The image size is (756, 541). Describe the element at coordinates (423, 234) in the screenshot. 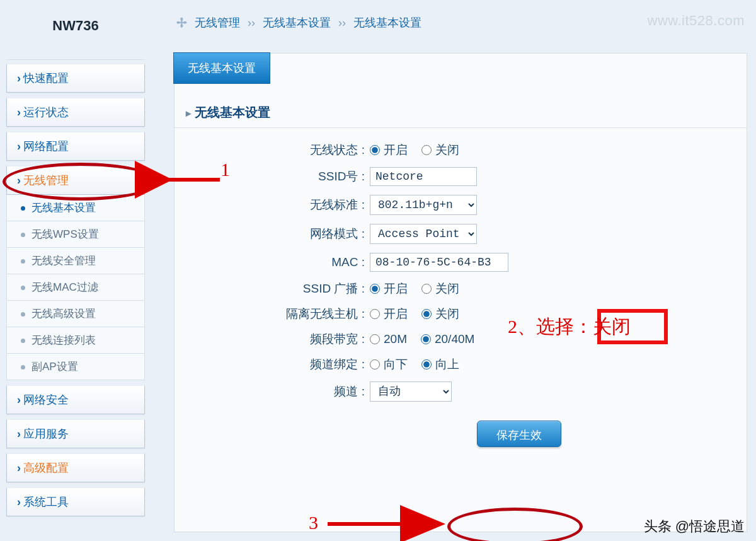

I see `mode-select: Access Point` at that location.